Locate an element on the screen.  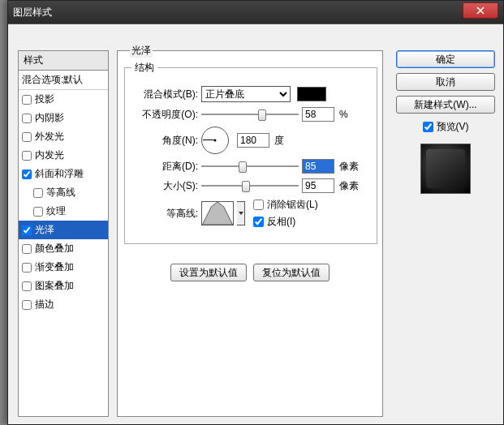
opacity-slider is located at coordinates (250, 114).